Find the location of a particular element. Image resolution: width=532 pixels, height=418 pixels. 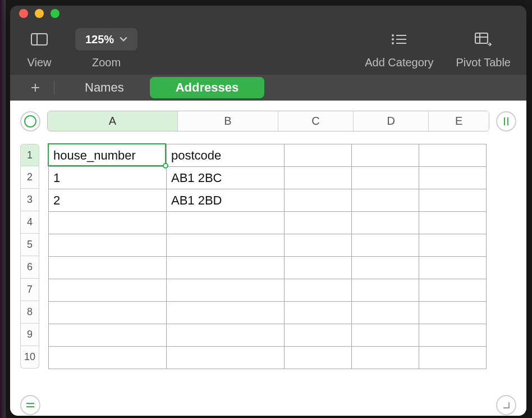

cell-D6 is located at coordinates (386, 268).